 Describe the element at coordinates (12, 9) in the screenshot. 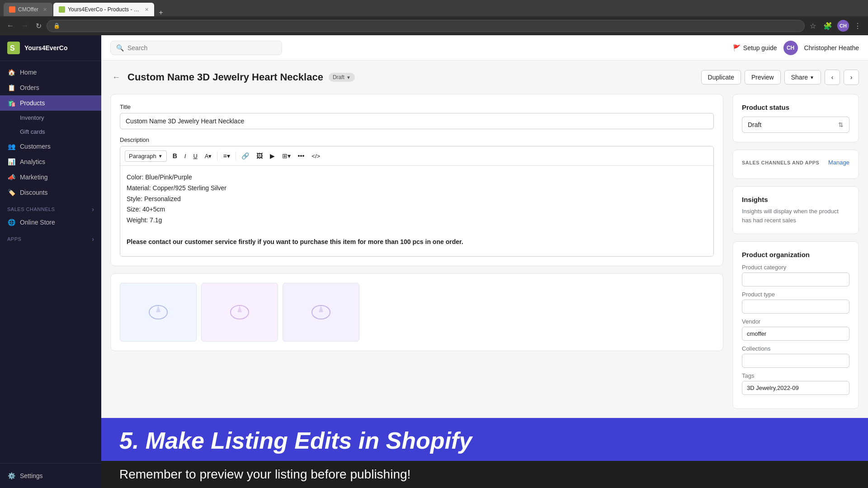

I see `tab-favicon-cmoffer` at that location.